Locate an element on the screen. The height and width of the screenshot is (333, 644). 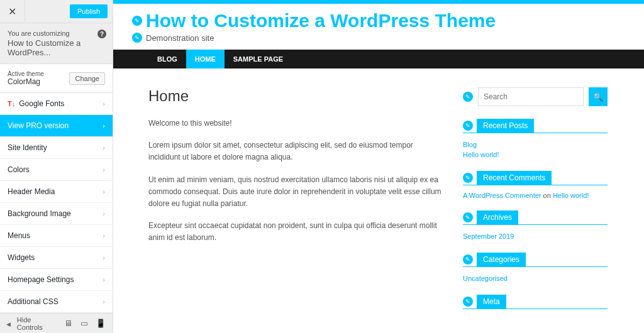
recent-posts-widget: ✎ Recent Posts BlogHello world! is located at coordinates (535, 139).